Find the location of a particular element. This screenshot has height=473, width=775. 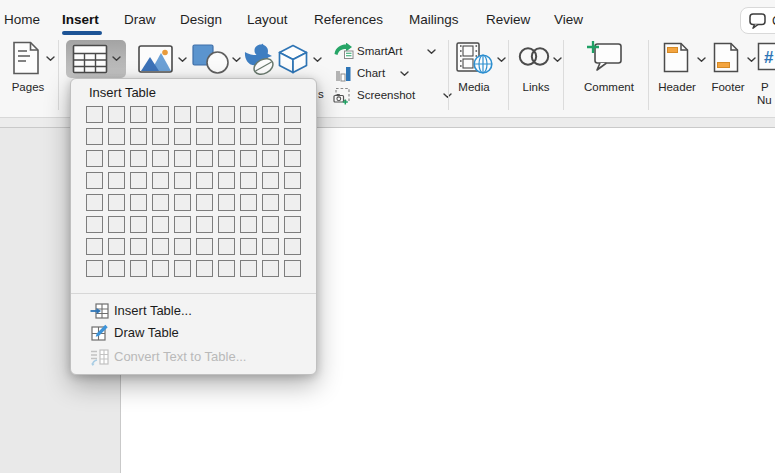

grid-cell-2x4 is located at coordinates (160, 136).